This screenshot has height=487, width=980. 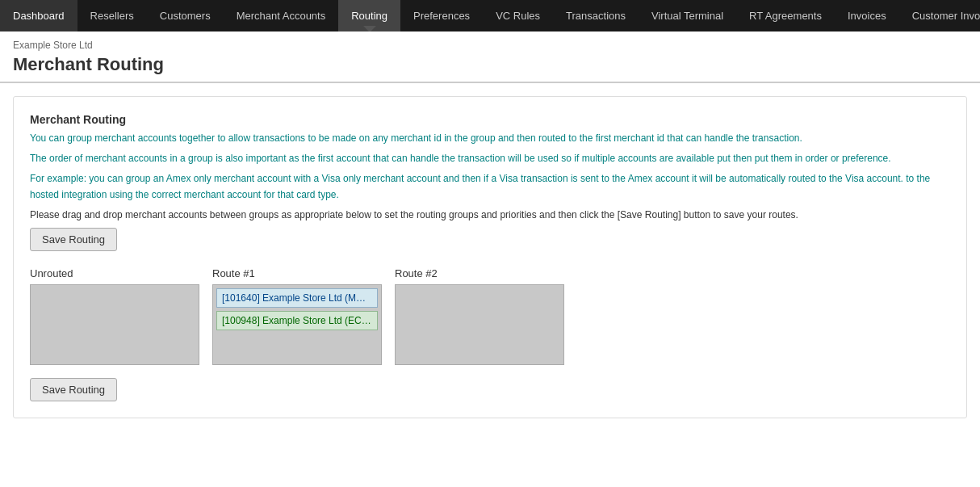 I want to click on routing-item-route-1-1: [100948] Example Store Ltd (EC...., so click(x=297, y=321).